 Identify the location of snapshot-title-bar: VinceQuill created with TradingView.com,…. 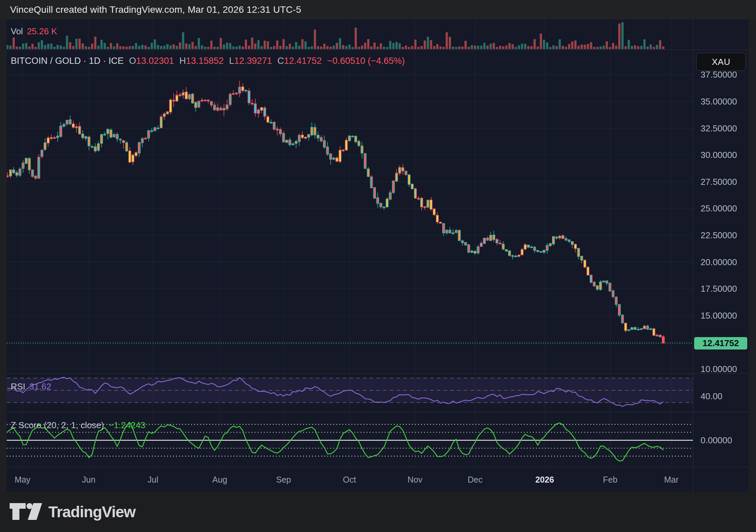
(378, 10).